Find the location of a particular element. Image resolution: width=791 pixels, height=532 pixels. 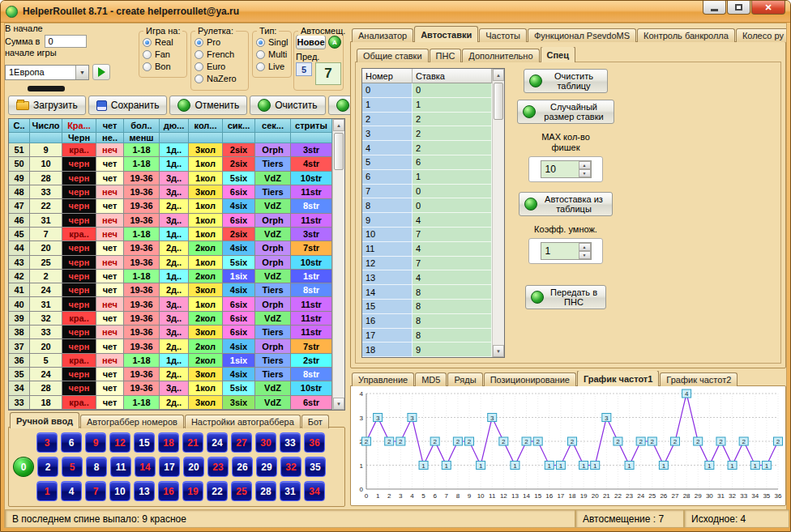

scroll-up-icon: ▲ is located at coordinates (498, 74).